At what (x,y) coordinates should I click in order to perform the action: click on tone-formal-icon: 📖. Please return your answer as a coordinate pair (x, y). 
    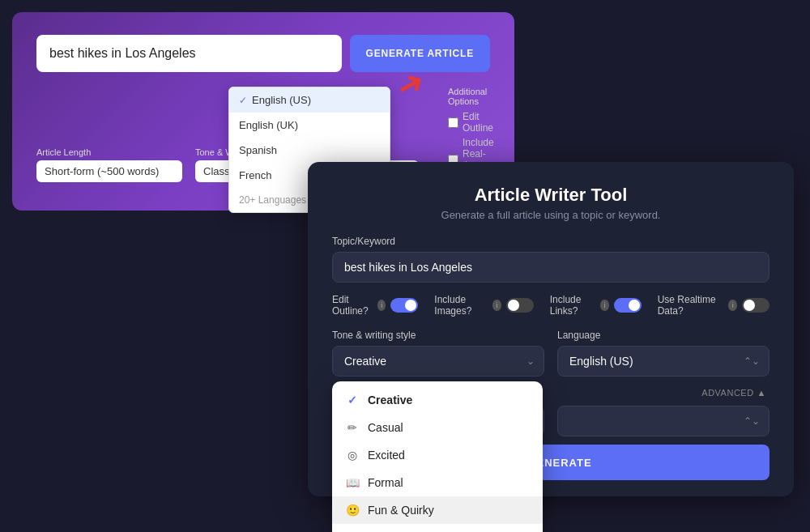
    Looking at the image, I should click on (352, 483).